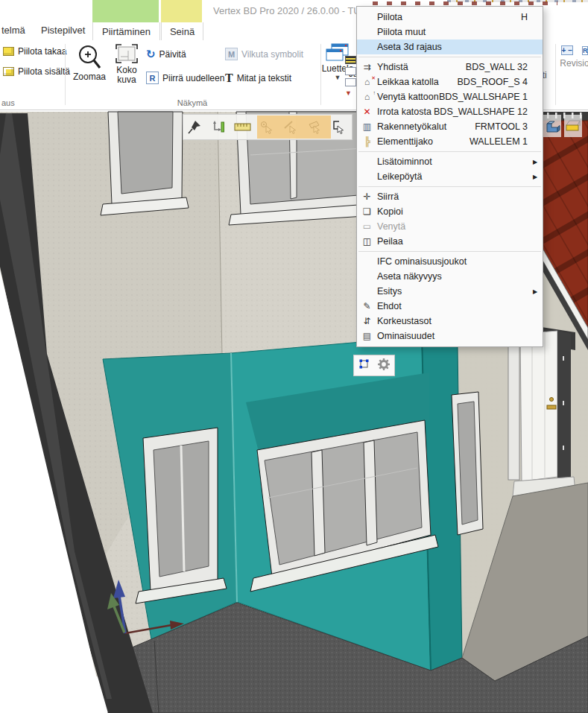 The height and width of the screenshot is (713, 588). Describe the element at coordinates (127, 64) in the screenshot. I see `fit-view-button: Koko kuva` at that location.